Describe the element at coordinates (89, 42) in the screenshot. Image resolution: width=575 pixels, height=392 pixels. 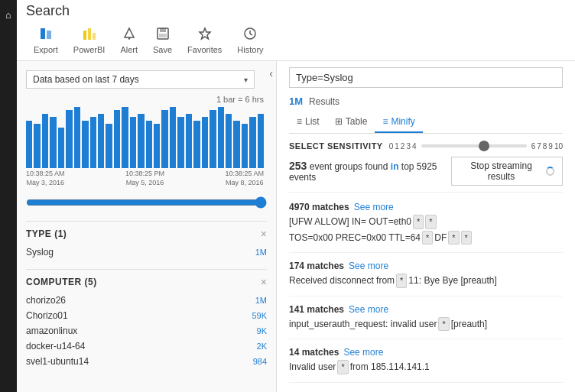
I see `powerbi-button: PowerBI` at that location.